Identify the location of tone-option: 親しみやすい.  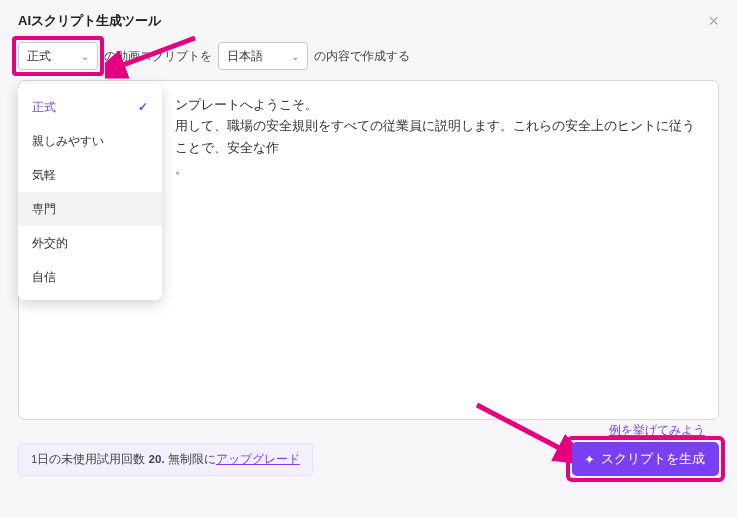
(90, 141).